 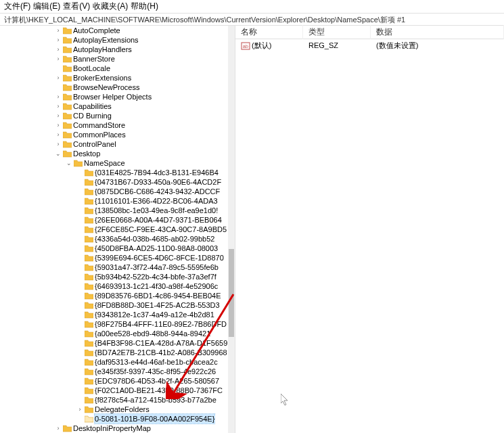 I want to click on tree-item-label: {59031a47-3f72-44a7-89c5-5595fe6b, so click(x=157, y=267).